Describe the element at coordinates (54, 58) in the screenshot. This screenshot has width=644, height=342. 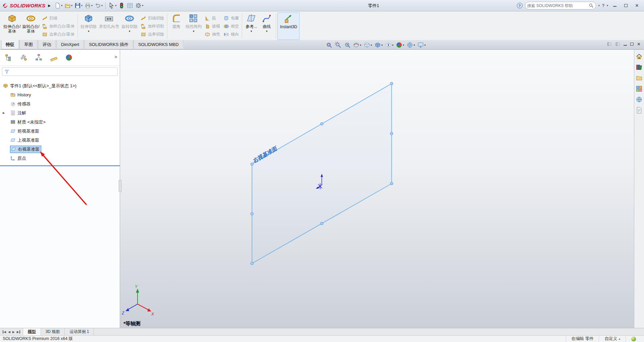
I see `dimxpertmanager-tab` at that location.